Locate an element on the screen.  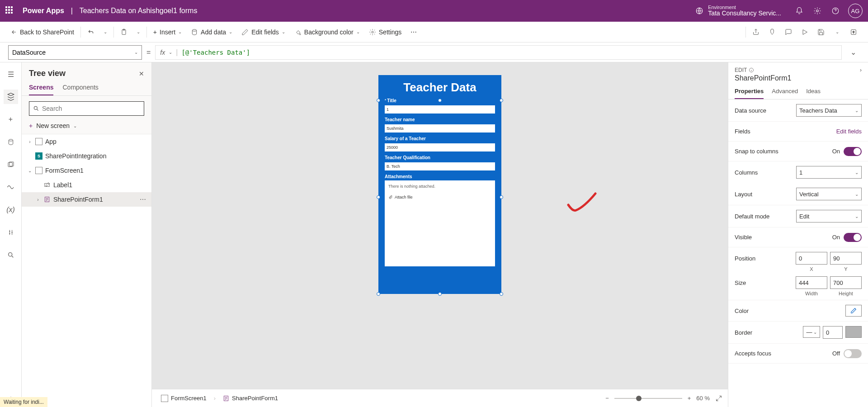
property-selector: DataSource ⌄ is located at coordinates (75, 52).